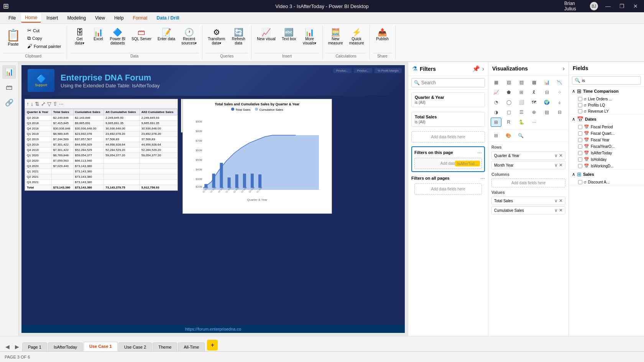  Describe the element at coordinates (606, 127) in the screenshot. I see `field-fiscal-period: 📅 Fiscal Period` at that location.